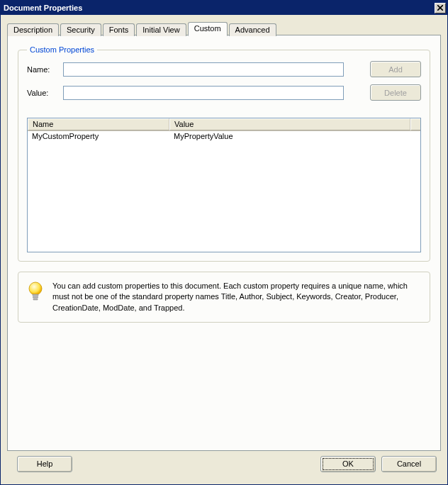 This screenshot has height=485, width=448. I want to click on listview-header: Name Value, so click(224, 125).